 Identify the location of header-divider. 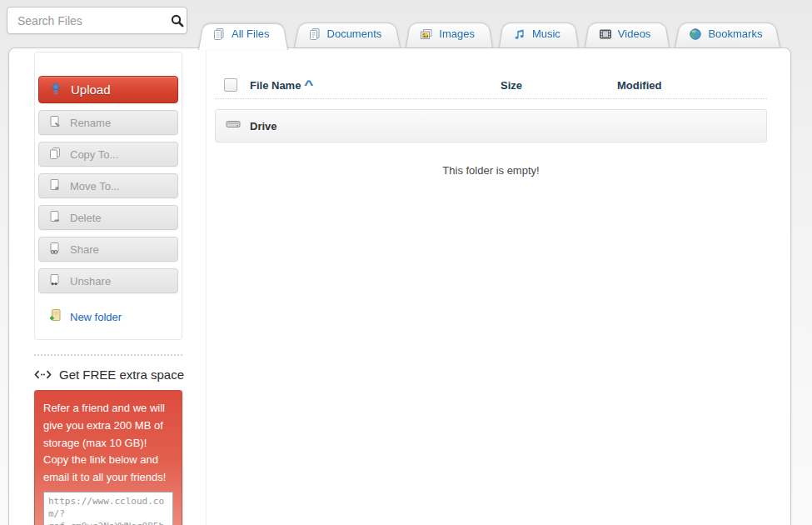
(491, 98).